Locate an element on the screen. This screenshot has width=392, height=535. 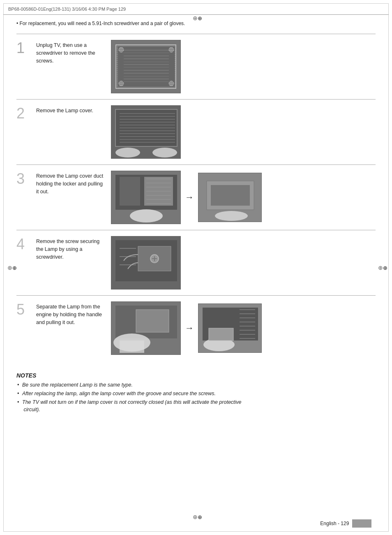
step-row-5: 5 Separate the Lamp from the engine by h… is located at coordinates (196, 328).